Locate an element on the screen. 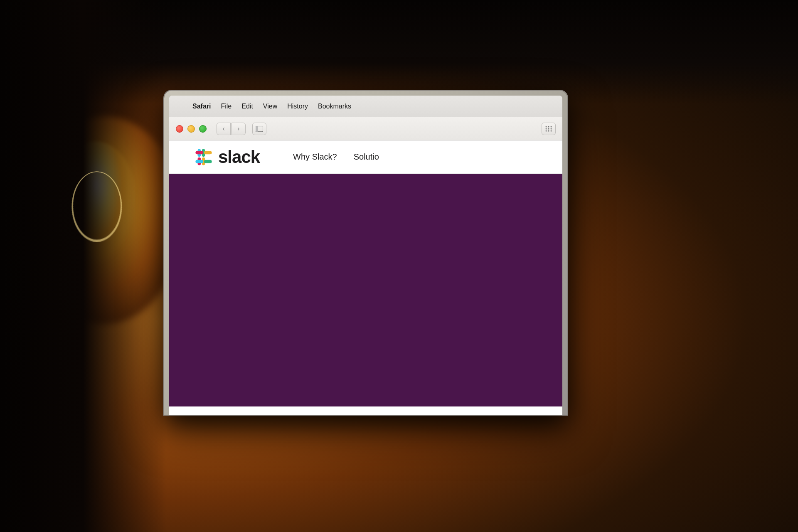 Image resolution: width=798 pixels, height=532 pixels. close-button is located at coordinates (180, 129).